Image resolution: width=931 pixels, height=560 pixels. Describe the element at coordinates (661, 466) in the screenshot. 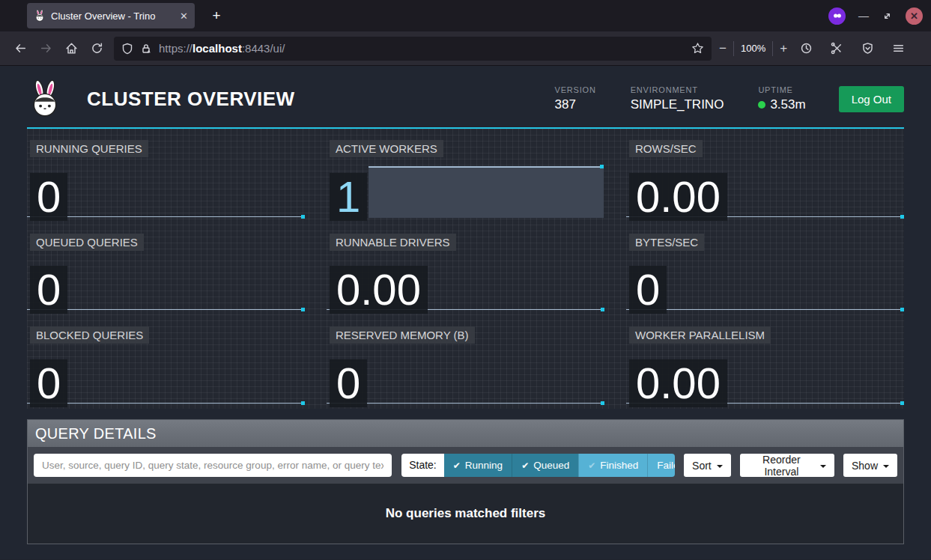

I see `state-filter-failed-dropdown: Failed` at that location.